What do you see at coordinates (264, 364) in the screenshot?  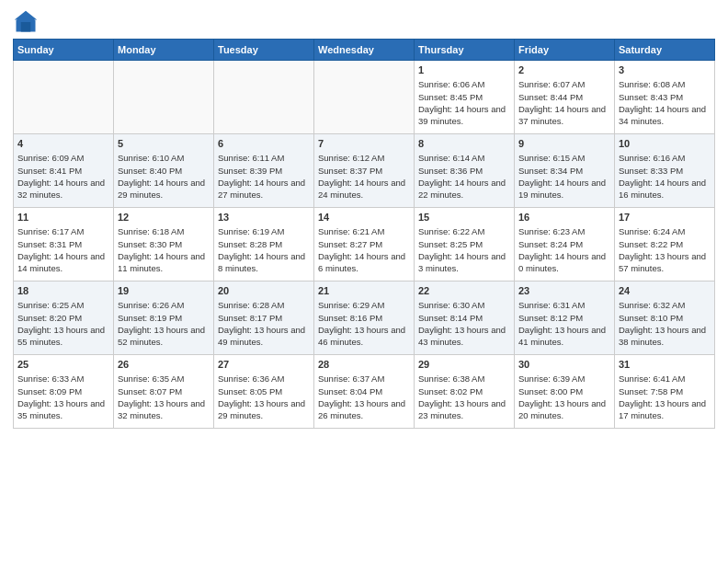 I see `day-number: 27` at bounding box center [264, 364].